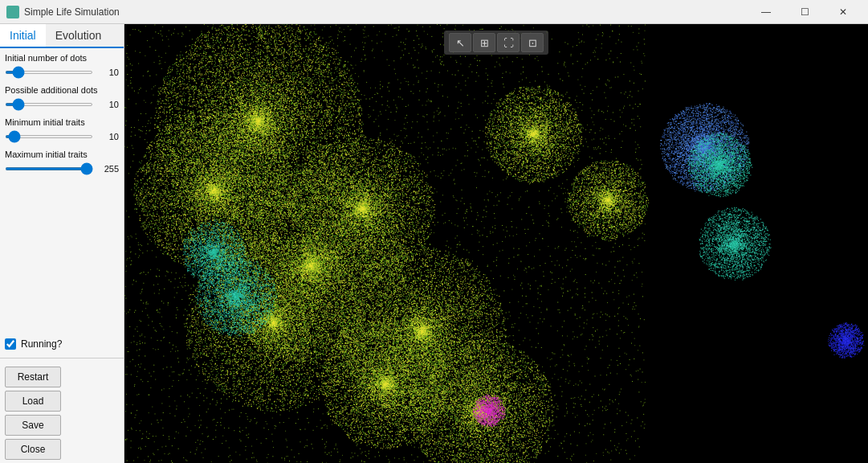 The image size is (868, 463). What do you see at coordinates (108, 137) in the screenshot?
I see `min-traits-value: 10` at bounding box center [108, 137].